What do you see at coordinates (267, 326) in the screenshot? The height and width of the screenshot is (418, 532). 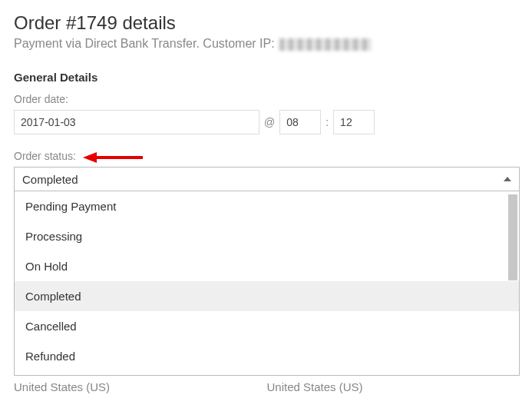 I see `status-option: Cancelled` at bounding box center [267, 326].